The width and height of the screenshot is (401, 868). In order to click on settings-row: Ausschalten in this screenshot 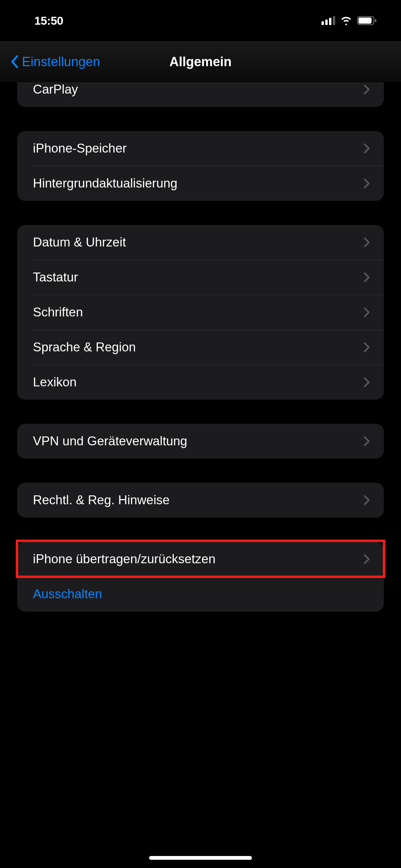, I will do `click(200, 594)`.